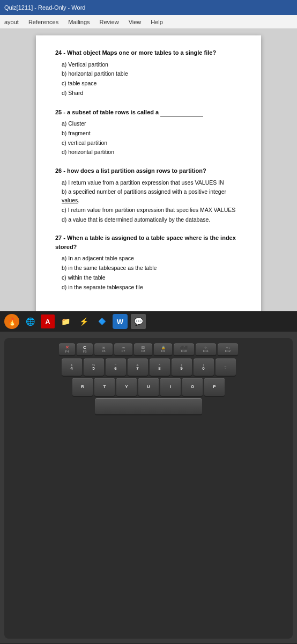 This screenshot has height=644, width=297. Describe the element at coordinates (152, 143) in the screenshot. I see `q25-option-c: c) vertical partition` at that location.